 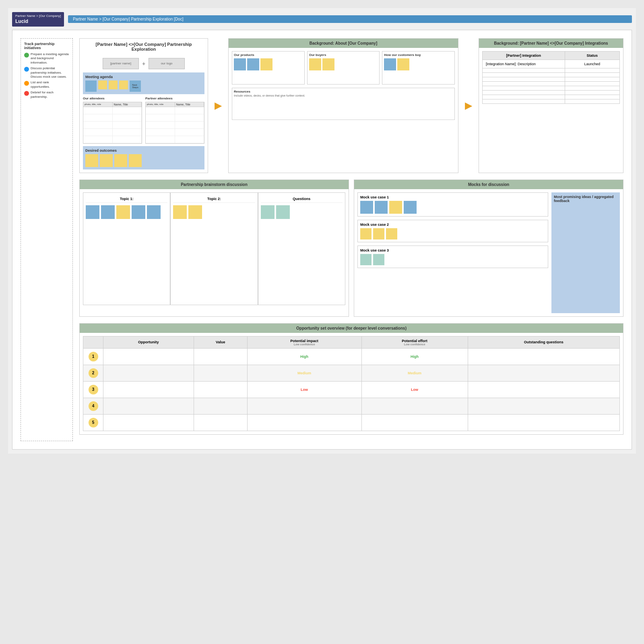 I want to click on int-header-row: [Partner] Integration Status, so click(x=551, y=56).